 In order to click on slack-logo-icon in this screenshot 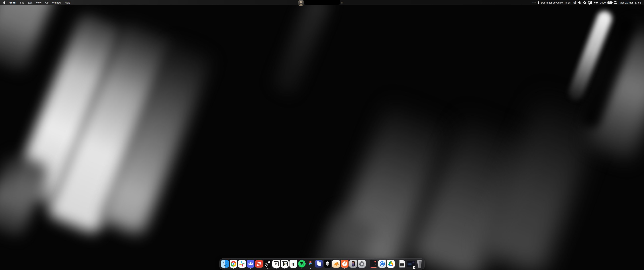, I will do `click(242, 264)`.